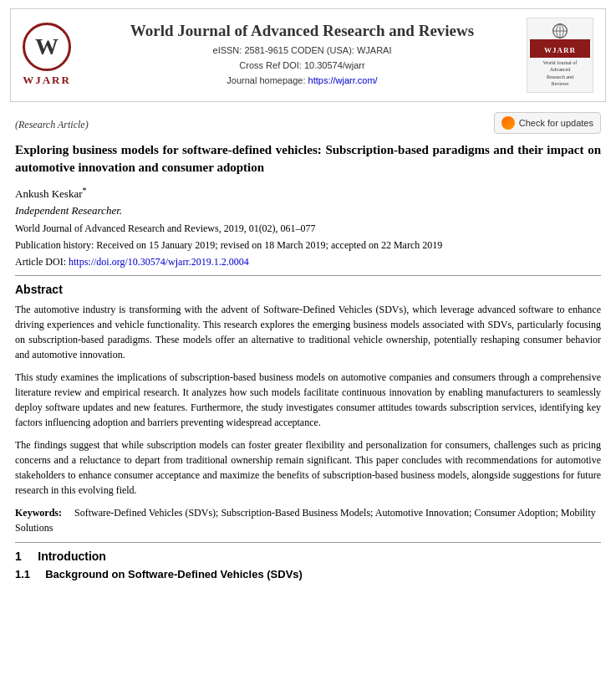  What do you see at coordinates (308, 263) in the screenshot?
I see `doi-line: Article DOI: https://doi.org/10.30574/wj…` at bounding box center [308, 263].